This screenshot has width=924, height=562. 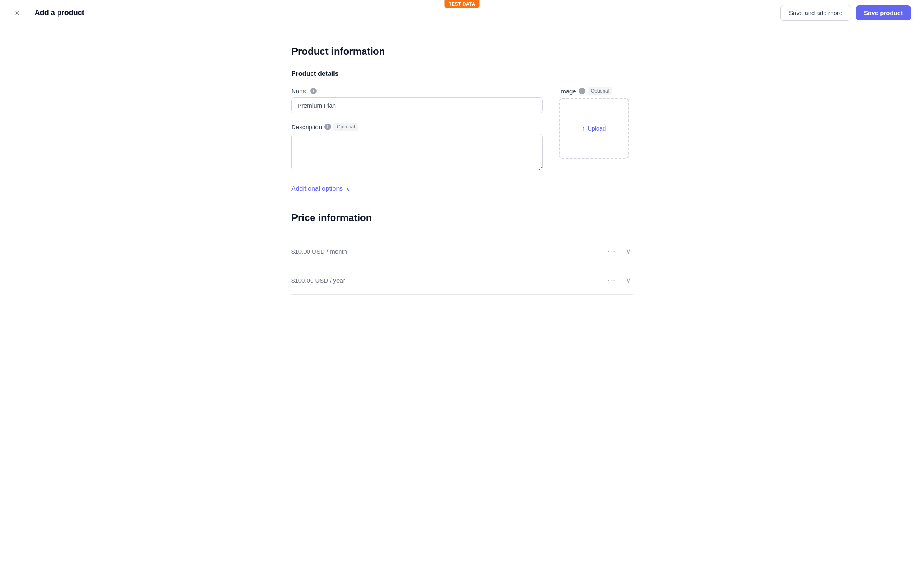 What do you see at coordinates (300, 91) in the screenshot?
I see `name-label-text: Name` at bounding box center [300, 91].